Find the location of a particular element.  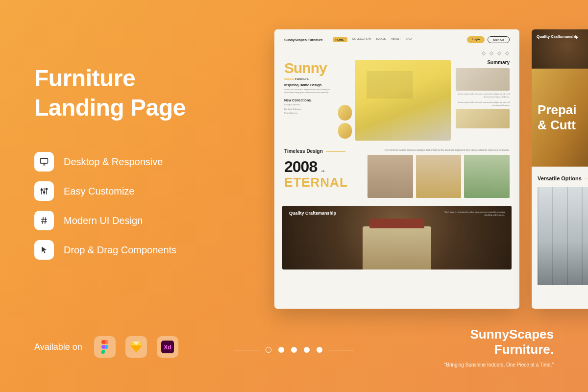

mock-nav-item: BLOGS is located at coordinates (381, 40).